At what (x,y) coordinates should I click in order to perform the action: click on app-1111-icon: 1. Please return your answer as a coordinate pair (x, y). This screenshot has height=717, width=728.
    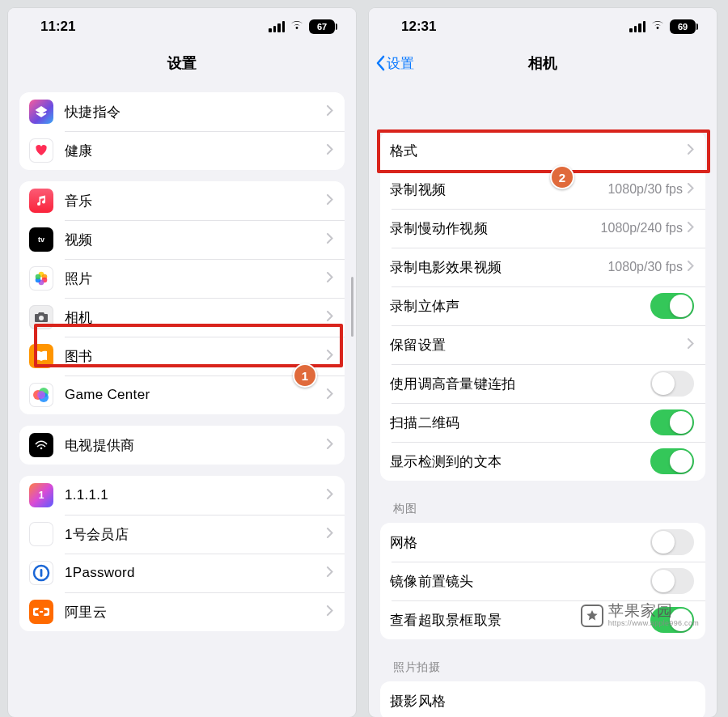
    Looking at the image, I should click on (41, 495).